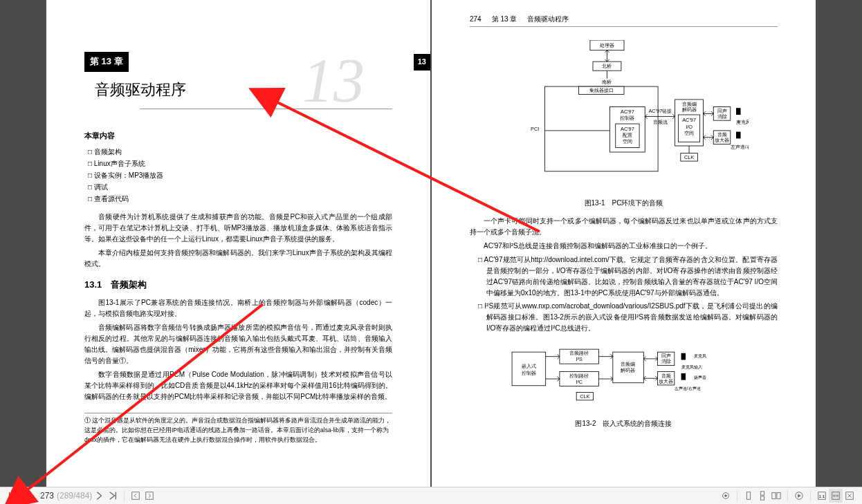  Describe the element at coordinates (238, 259) in the screenshot. I see `paragraph: 本章介绍内核是如何支持音频控制器和编解码器的。我们来学习Linux声音子系统的架…` at that location.